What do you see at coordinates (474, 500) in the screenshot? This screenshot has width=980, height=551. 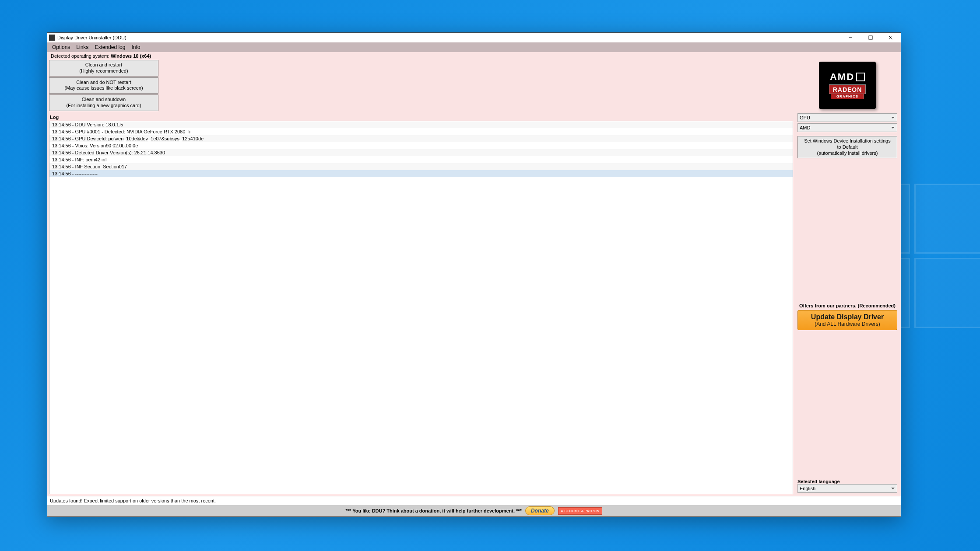 I see `status-bar: Updates found! Expect limited support on…` at bounding box center [474, 500].